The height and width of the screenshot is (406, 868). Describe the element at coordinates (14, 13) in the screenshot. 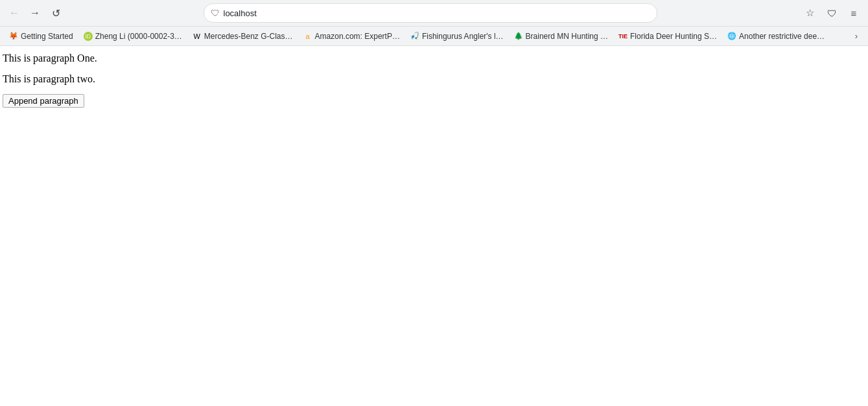

I see `back-icon: ←` at that location.